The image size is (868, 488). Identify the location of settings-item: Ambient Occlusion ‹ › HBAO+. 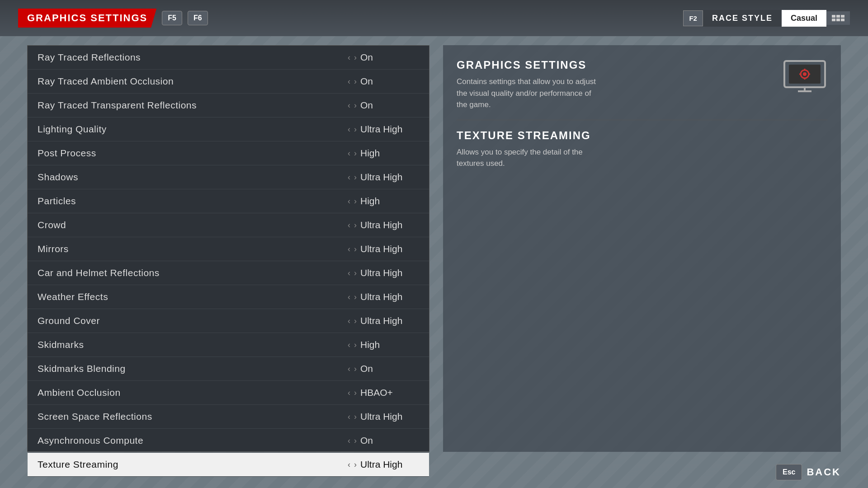
(228, 393).